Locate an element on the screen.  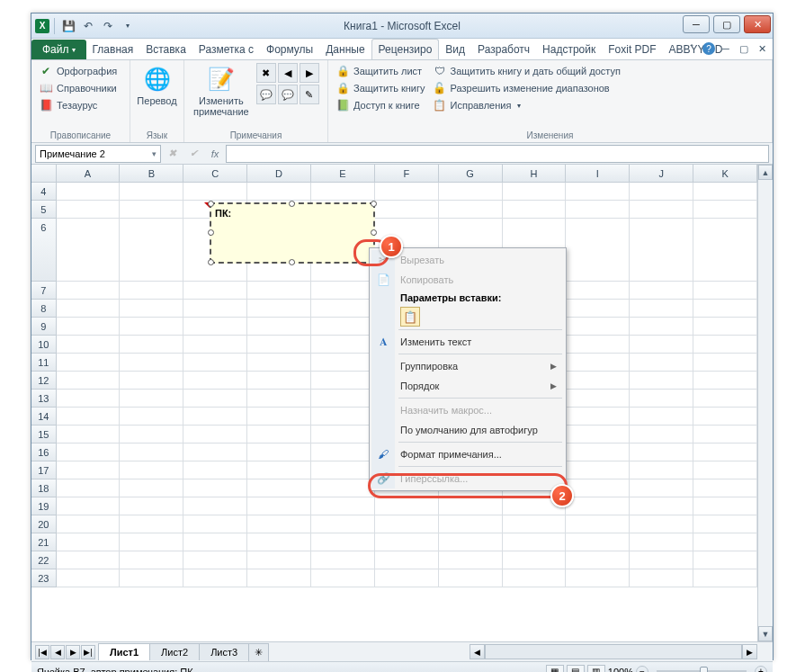
delete-comment-icon: ✖ is located at coordinates (266, 73).